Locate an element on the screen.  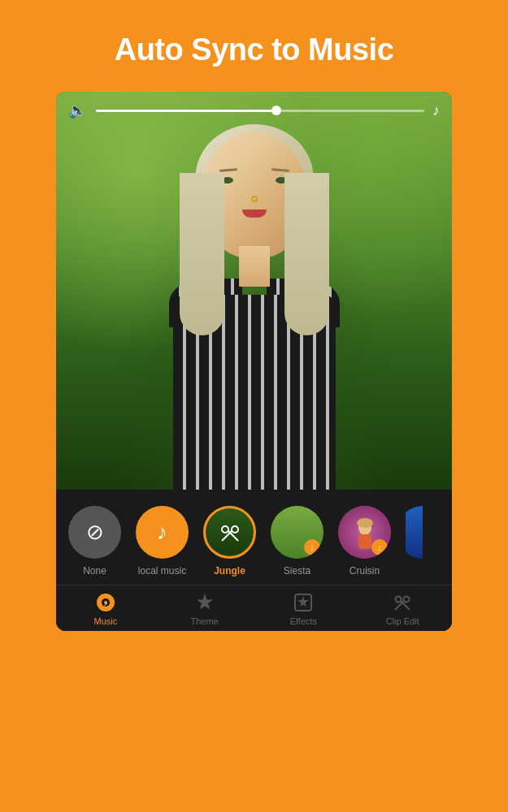
thumb-siesta: ↓ is located at coordinates (297, 533).